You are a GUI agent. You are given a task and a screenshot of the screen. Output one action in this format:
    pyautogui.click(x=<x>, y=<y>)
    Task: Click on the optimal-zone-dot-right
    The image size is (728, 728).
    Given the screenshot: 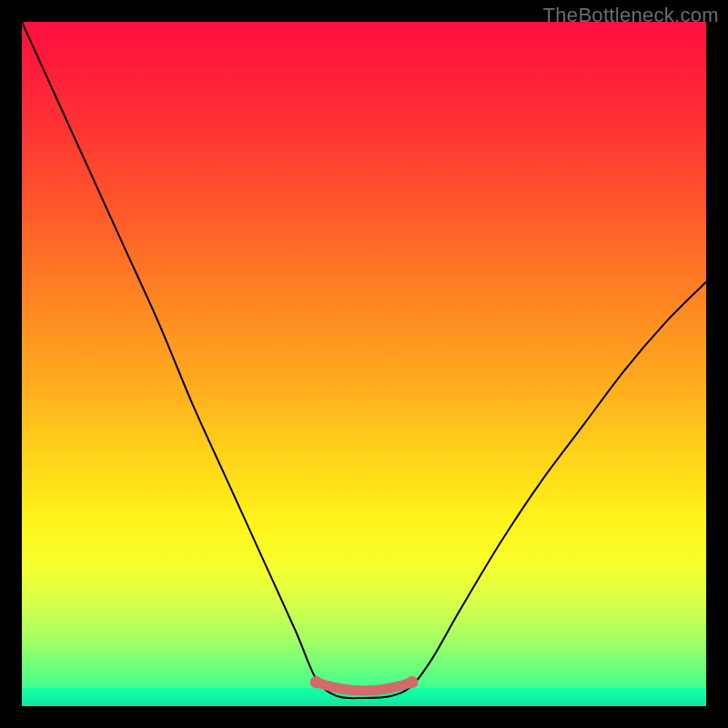 What is the action you would take?
    pyautogui.click(x=412, y=682)
    